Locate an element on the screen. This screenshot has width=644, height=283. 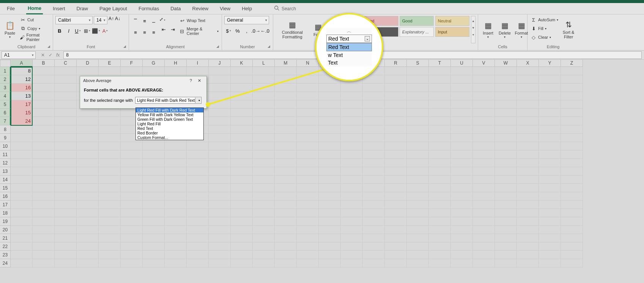
cell-Y3 is located at coordinates (550, 88).